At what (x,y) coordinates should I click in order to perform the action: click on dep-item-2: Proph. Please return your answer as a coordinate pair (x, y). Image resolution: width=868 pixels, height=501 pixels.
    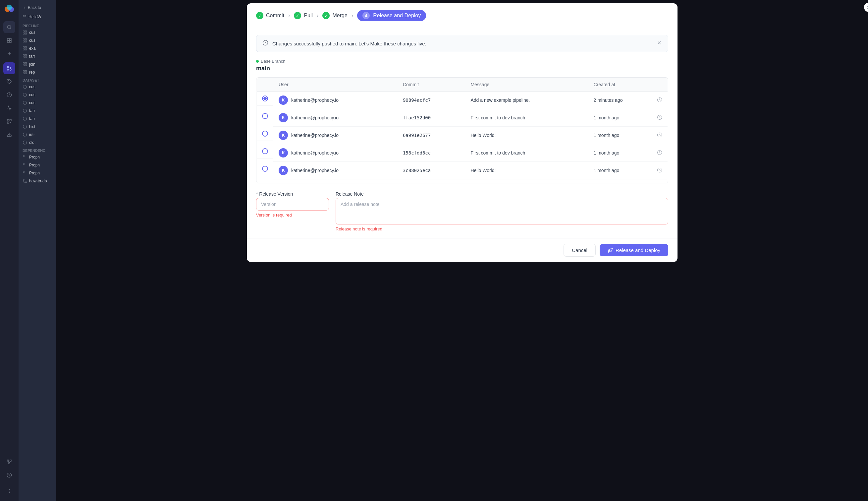
    Looking at the image, I should click on (37, 173).